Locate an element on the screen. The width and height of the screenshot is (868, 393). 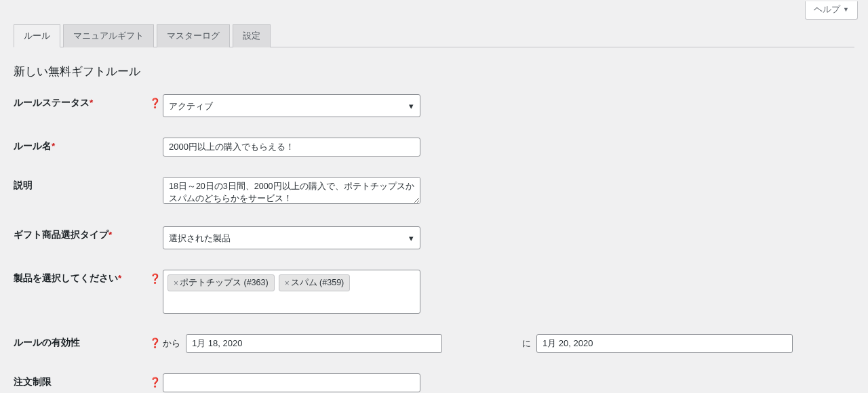
date-to-input is located at coordinates (665, 344).